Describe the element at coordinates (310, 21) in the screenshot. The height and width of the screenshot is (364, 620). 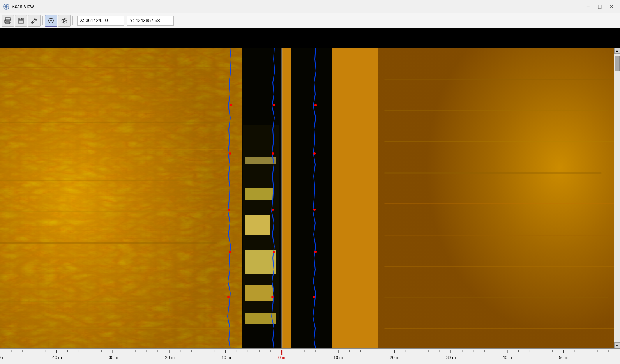
I see `toolbar: X: 361424.10 Y: 4243857.58` at that location.